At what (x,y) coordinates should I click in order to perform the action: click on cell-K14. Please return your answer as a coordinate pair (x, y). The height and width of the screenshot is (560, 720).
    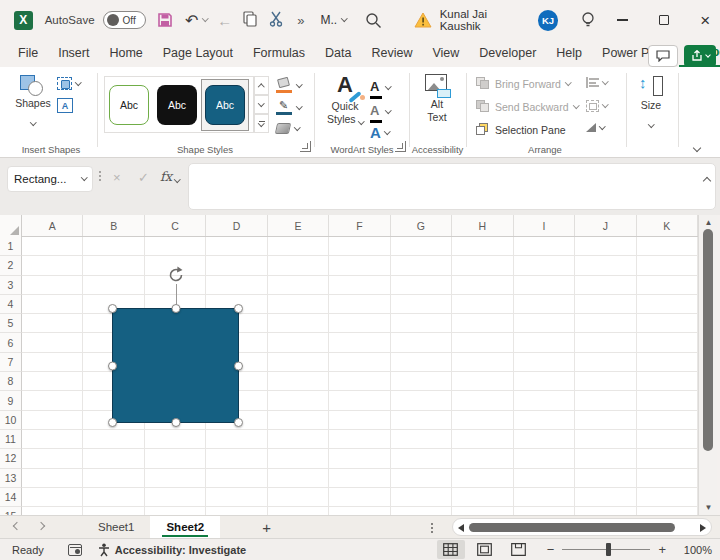
    Looking at the image, I should click on (668, 498).